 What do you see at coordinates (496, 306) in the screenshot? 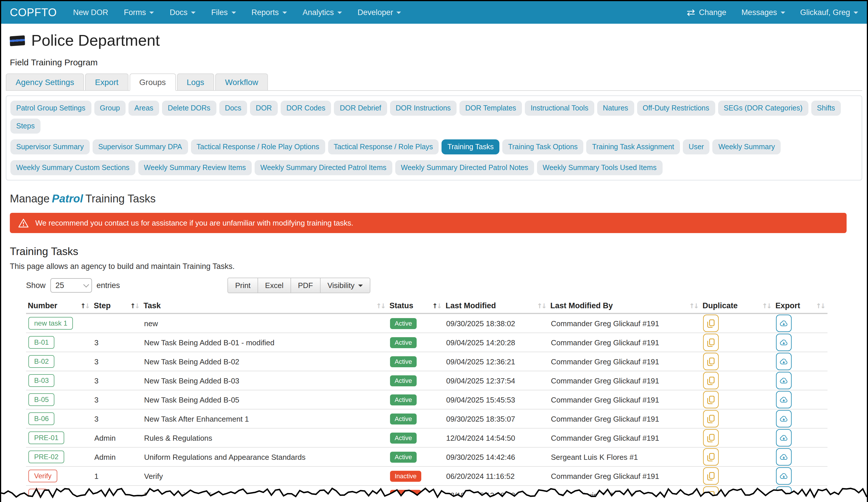
I see `column-header-last-modified: Last Modified↑↓` at bounding box center [496, 306].